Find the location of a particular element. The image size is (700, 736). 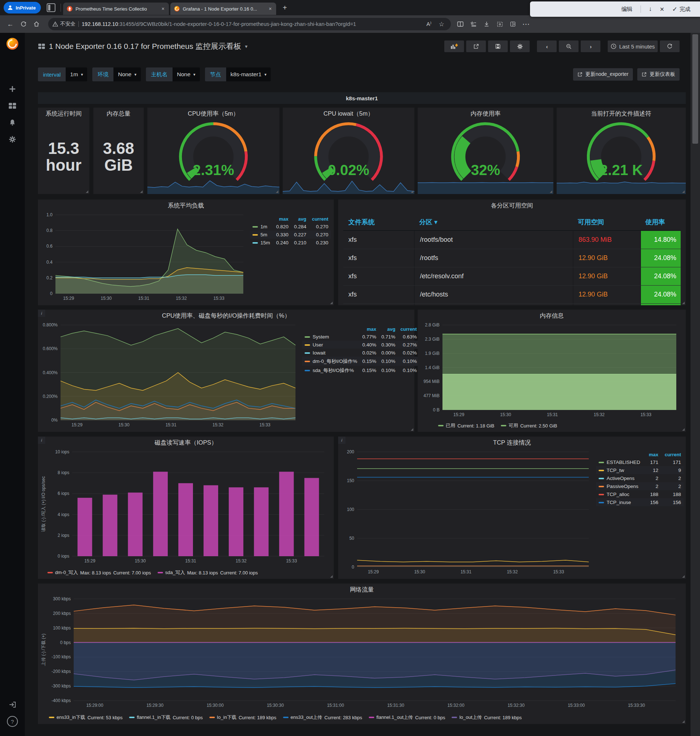

sidebar-configuration-button is located at coordinates (12, 140).